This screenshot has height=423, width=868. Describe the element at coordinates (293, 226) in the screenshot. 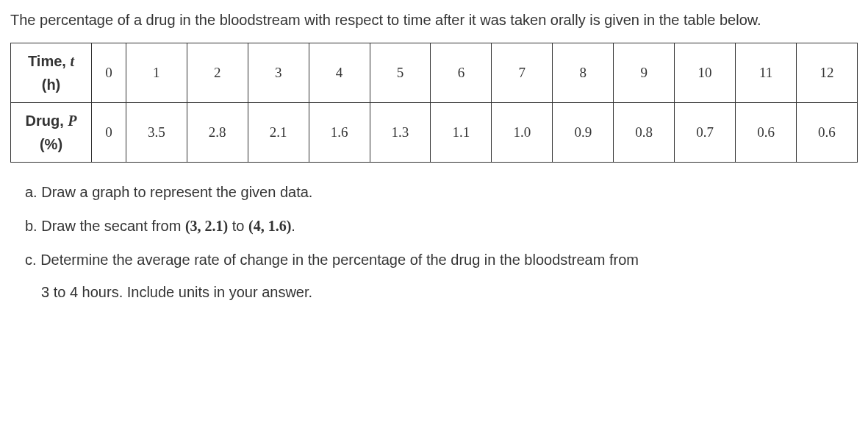

I see `question-b-suffix: .` at that location.